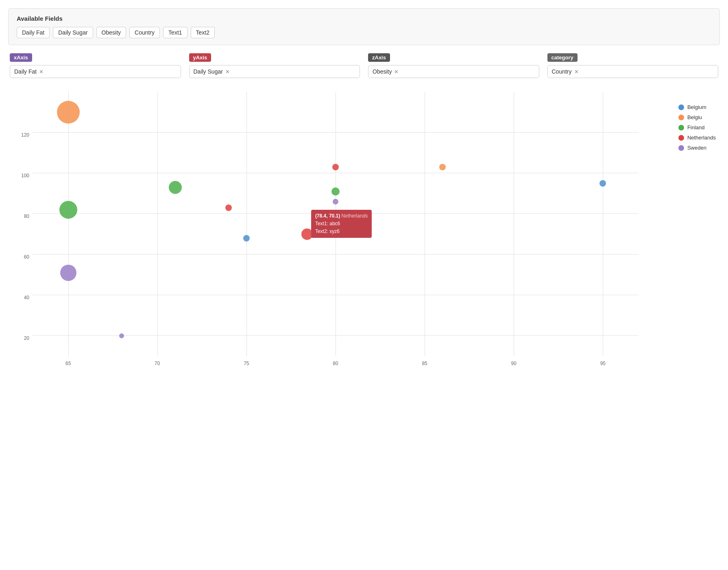 This screenshot has height=570, width=728. What do you see at coordinates (382, 72) in the screenshot?
I see `zaxis-field-value: Obesity` at bounding box center [382, 72].